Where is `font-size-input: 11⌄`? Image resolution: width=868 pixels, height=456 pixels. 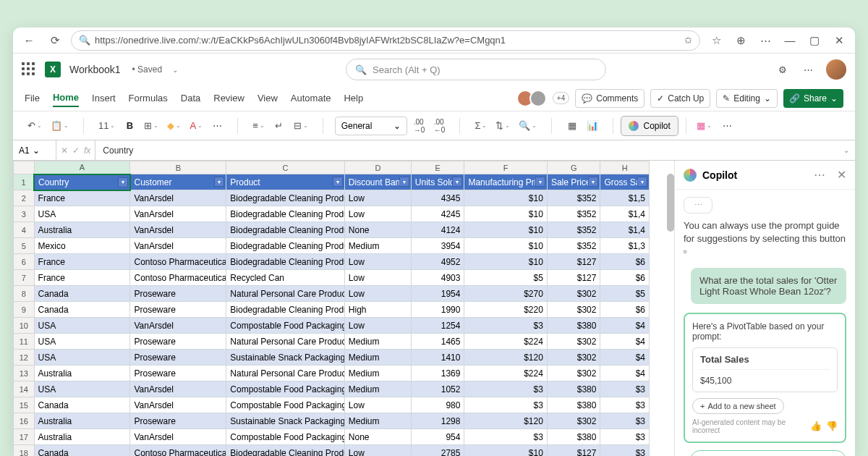
font-size-input: 11⌄ is located at coordinates (107, 126).